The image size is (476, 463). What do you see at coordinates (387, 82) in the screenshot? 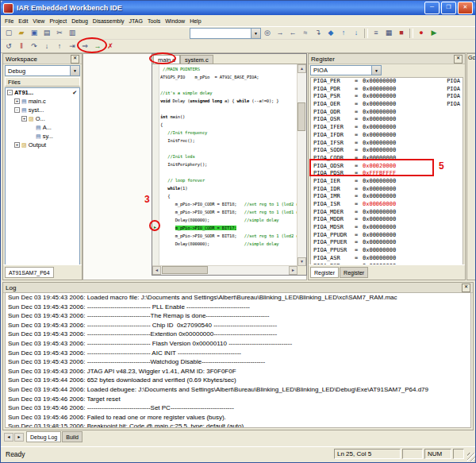
I see `register-row-pioa-per: PIOA_PER=0x00000000PIOA` at bounding box center [387, 82].